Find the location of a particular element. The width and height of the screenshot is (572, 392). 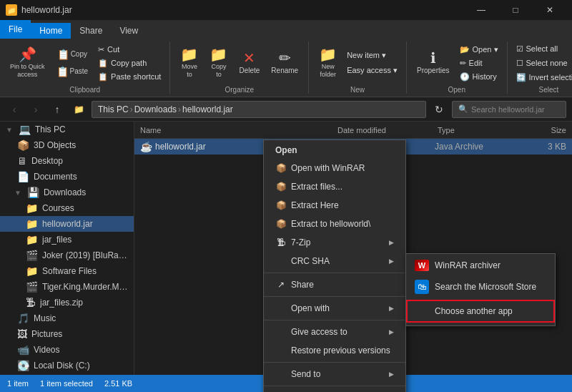

cm-extract-here: 📦 Extract Here is located at coordinates (335, 205).